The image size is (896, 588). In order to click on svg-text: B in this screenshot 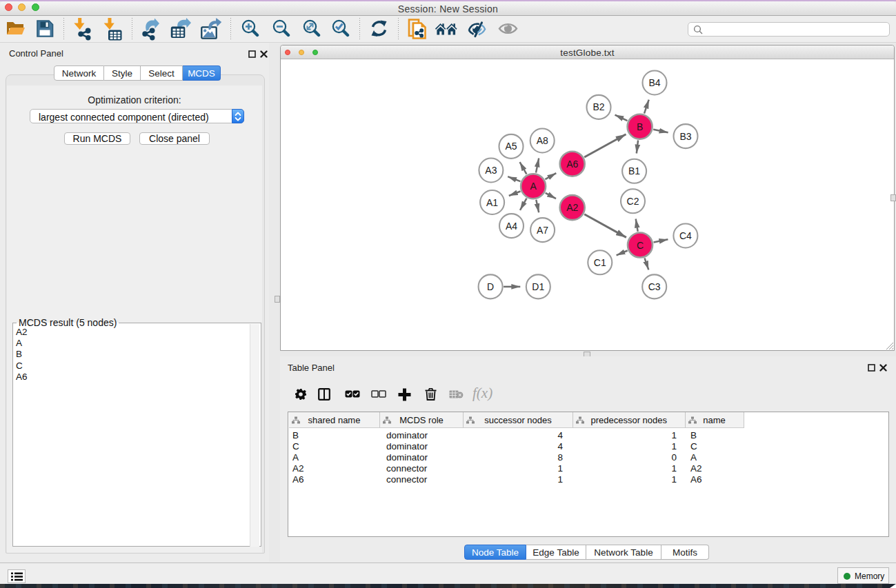, I will do `click(640, 127)`.